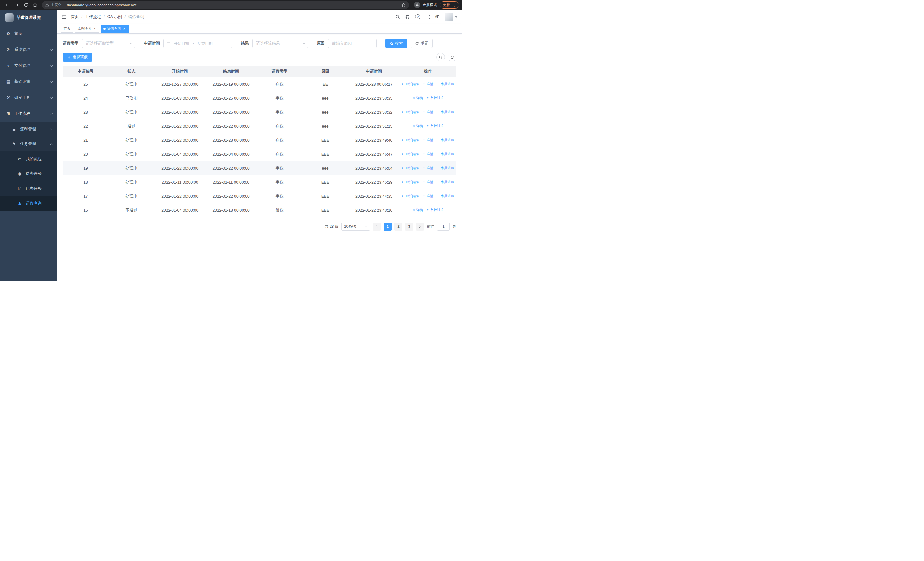 This screenshot has width=924, height=561. I want to click on gear-icon: ⚙, so click(8, 50).